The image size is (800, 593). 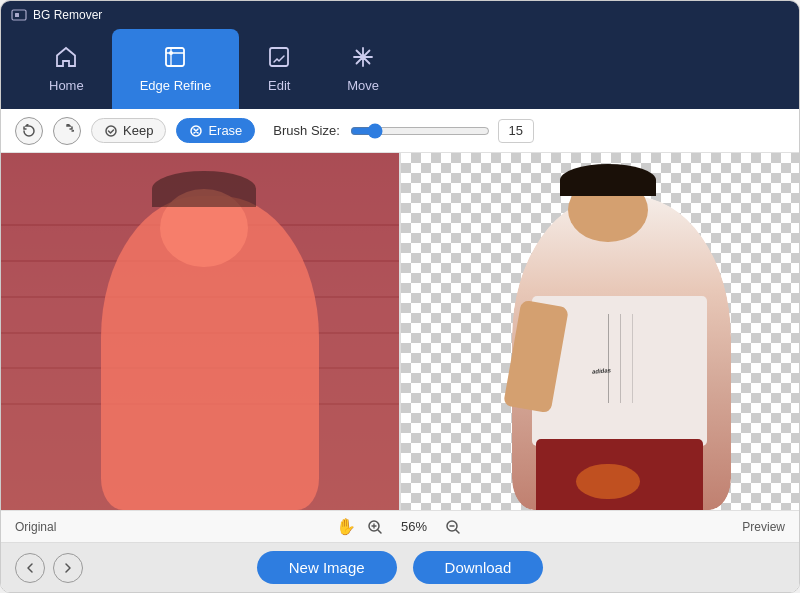 What do you see at coordinates (176, 69) in the screenshot?
I see `nav-edge-refine: Edge Refine` at bounding box center [176, 69].